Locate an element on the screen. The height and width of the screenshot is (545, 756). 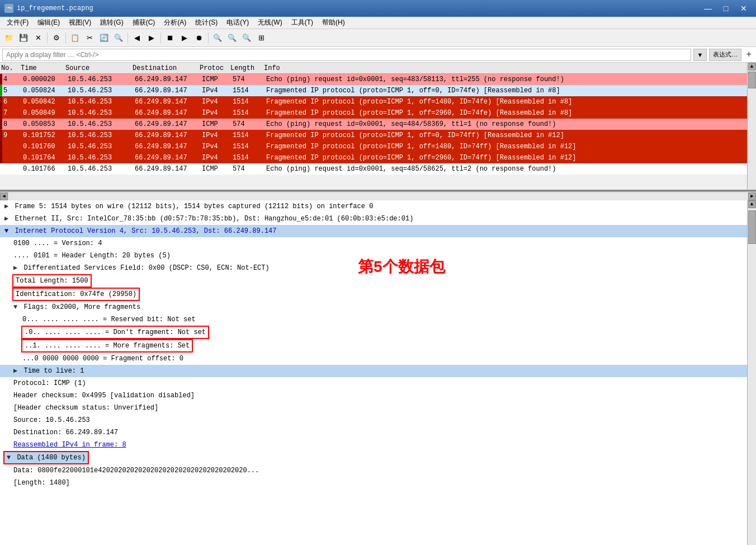
minimize-button: — is located at coordinates (708, 8).